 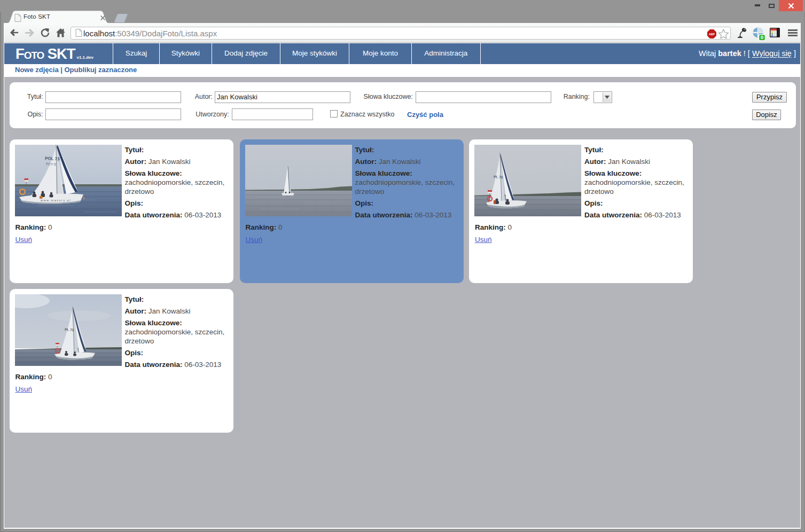 I want to click on svg-text: PCY 0, so click(x=50, y=164).